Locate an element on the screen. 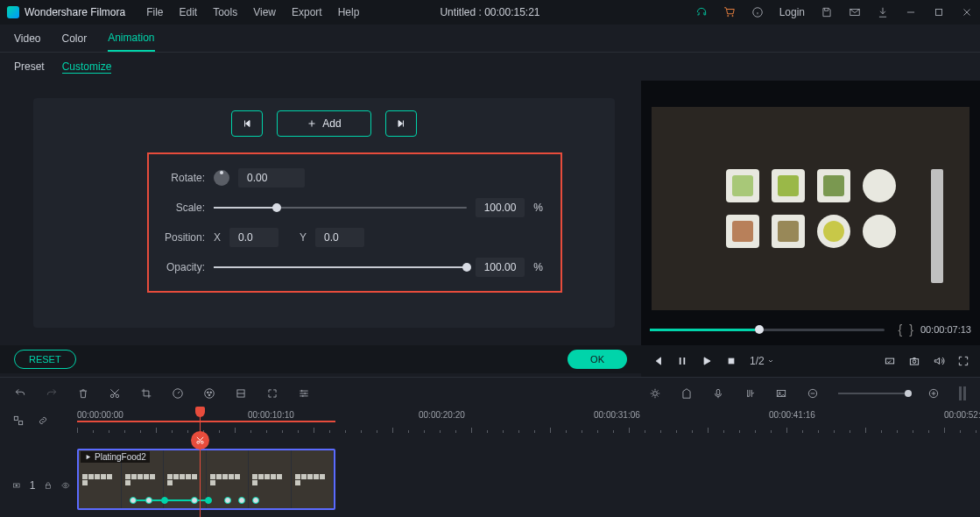  playhead is located at coordinates (200, 463).